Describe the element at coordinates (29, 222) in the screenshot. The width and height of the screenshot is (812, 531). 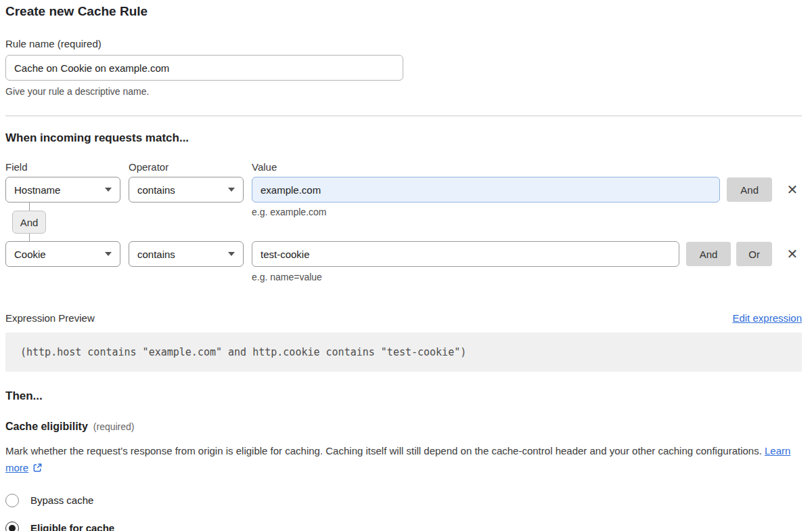
I see `connector-and-chip: And` at that location.